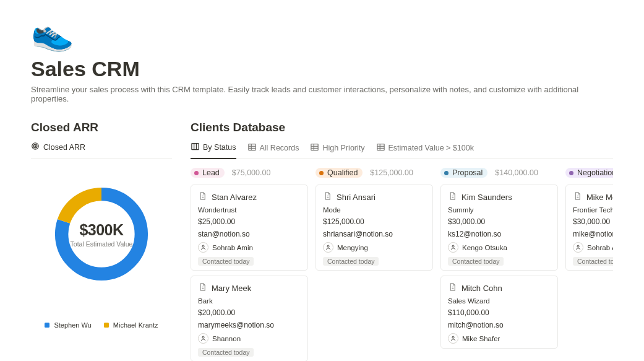 This screenshot has width=644, height=361. I want to click on card-email: mike@notion.so, so click(593, 234).